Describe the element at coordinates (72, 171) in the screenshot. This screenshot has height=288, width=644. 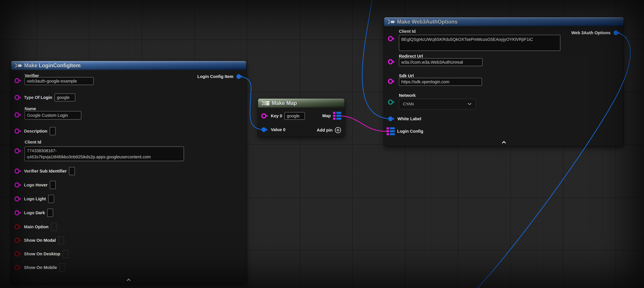
I see `verifier-sub-identifier-field` at that location.